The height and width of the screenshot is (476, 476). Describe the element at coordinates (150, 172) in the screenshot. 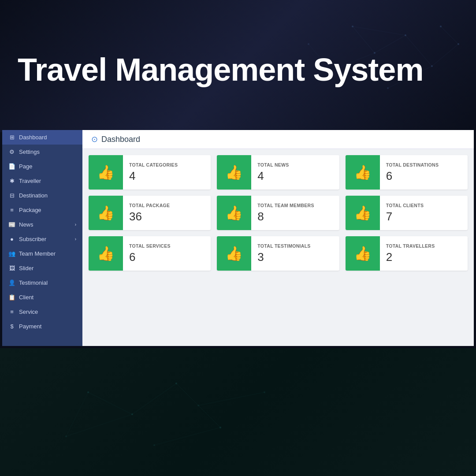

I see `stat-card-categories: 👍 TOTAL CATEGORIES 4` at that location.